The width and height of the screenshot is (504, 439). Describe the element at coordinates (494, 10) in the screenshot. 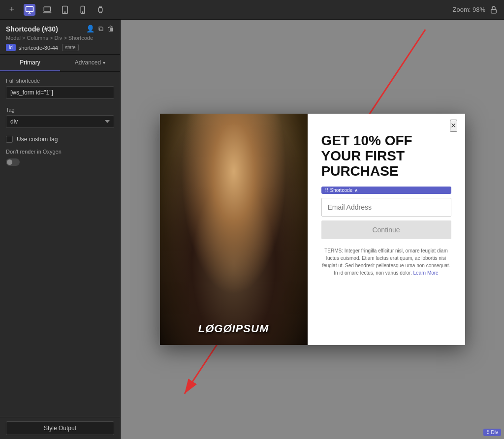

I see `lock-icon` at that location.